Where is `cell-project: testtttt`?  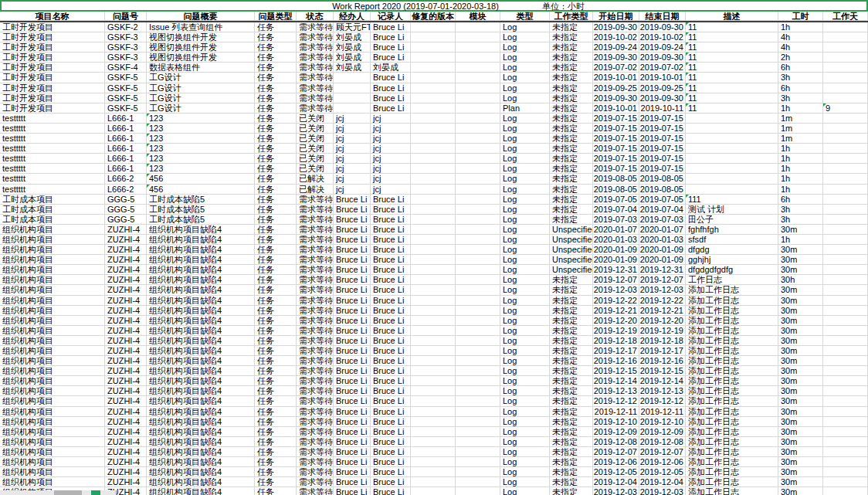
cell-project: testtttt is located at coordinates (53, 168).